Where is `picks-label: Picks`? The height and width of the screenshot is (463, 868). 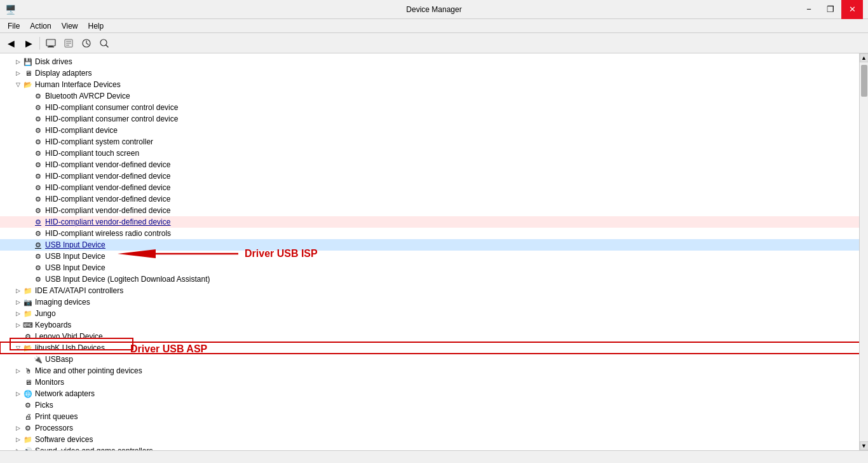
picks-label: Picks is located at coordinates (44, 405).